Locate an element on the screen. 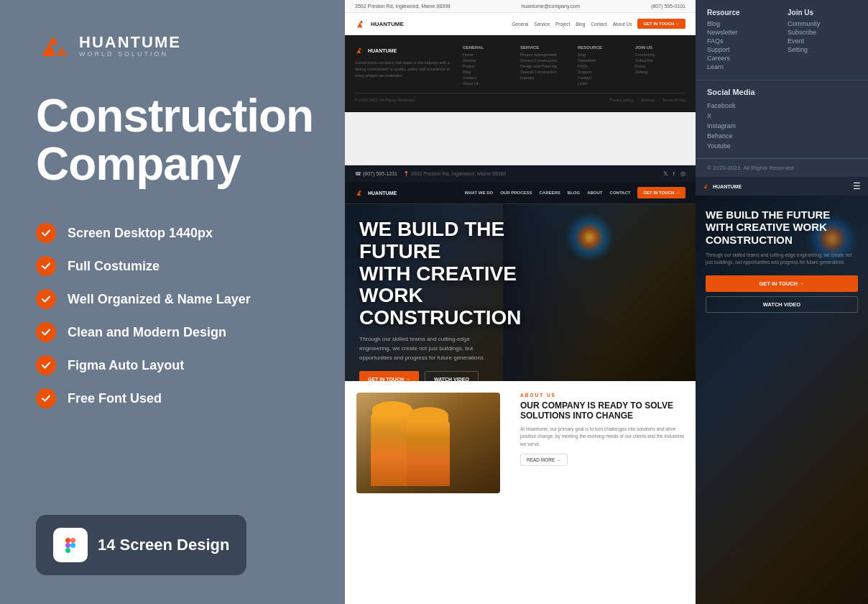 The image size is (868, 604). nav-link: Contact is located at coordinates (599, 24).